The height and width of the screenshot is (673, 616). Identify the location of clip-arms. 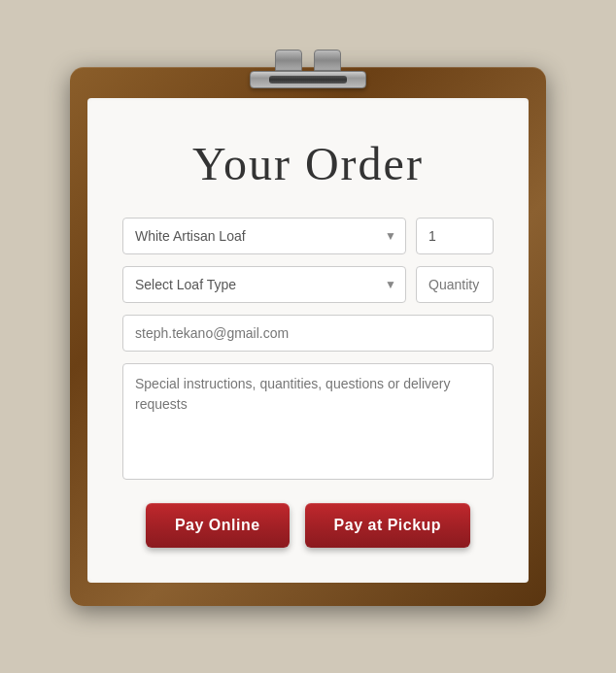
(308, 60).